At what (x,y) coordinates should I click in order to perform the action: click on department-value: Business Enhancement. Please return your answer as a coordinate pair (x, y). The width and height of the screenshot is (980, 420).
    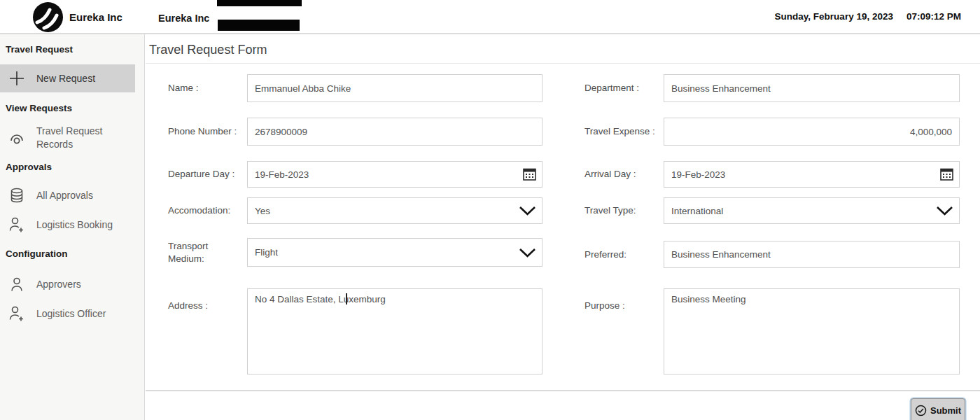
    Looking at the image, I should click on (721, 88).